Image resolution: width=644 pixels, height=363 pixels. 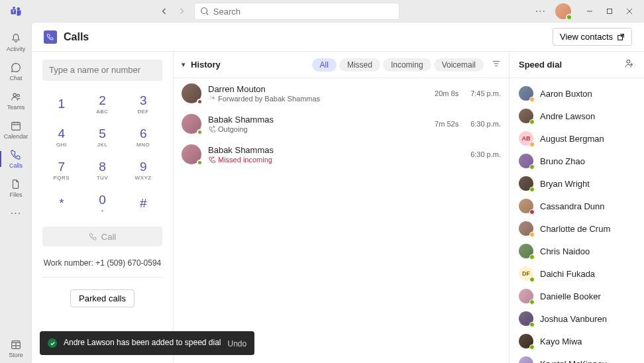 What do you see at coordinates (592, 37) in the screenshot?
I see `view-contacts-button: View contacts` at bounding box center [592, 37].